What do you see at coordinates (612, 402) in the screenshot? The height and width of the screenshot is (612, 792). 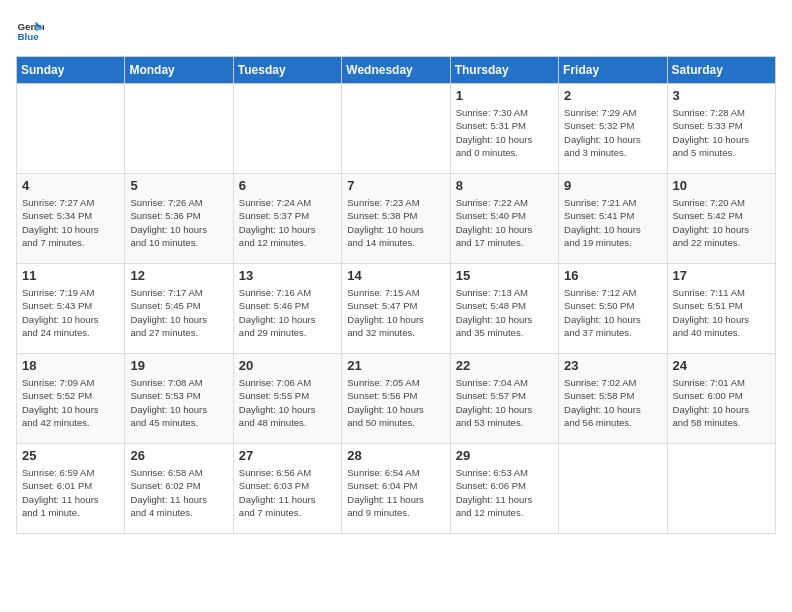 I see `day-info: Sunrise: 7:02 AM Sunset: 5:58 PM Dayligh…` at bounding box center [612, 402].